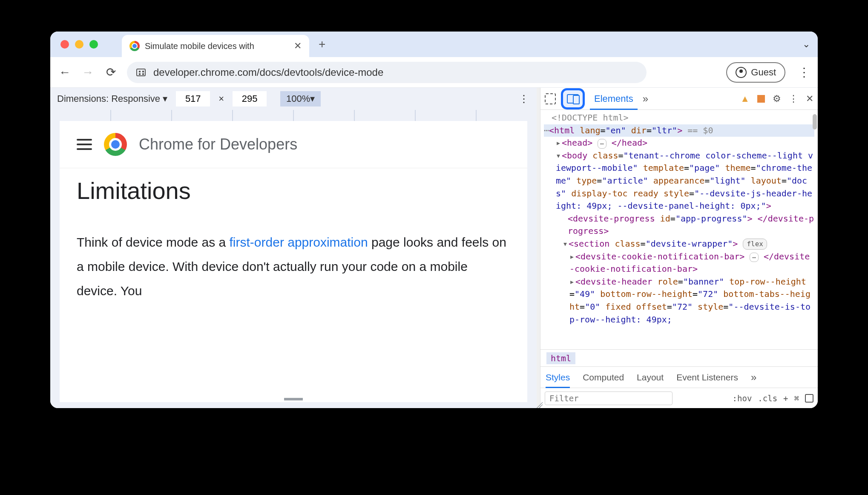 Image resolution: width=868 pixels, height=495 pixels. I want to click on breadcrumb-item: html, so click(561, 358).